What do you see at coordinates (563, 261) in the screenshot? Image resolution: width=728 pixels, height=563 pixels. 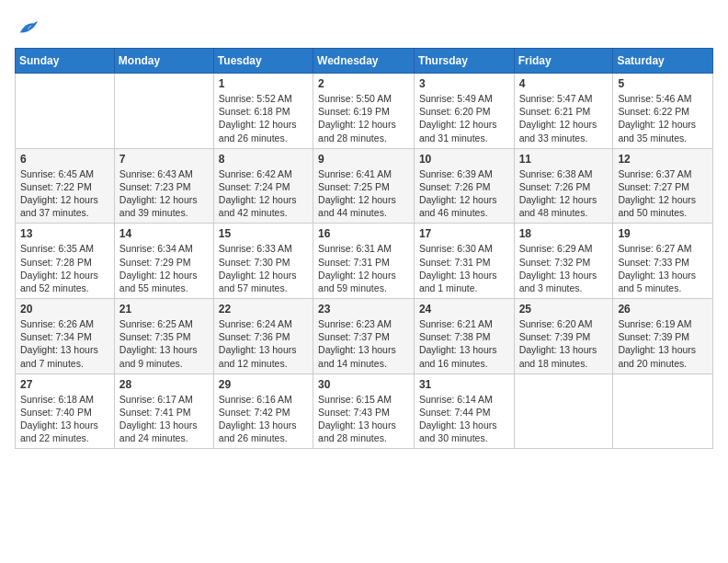 I see `calendar-cell: 18Sunrise: 6:29 AM Sunset: 7:32 PM Dayli…` at bounding box center [563, 261].